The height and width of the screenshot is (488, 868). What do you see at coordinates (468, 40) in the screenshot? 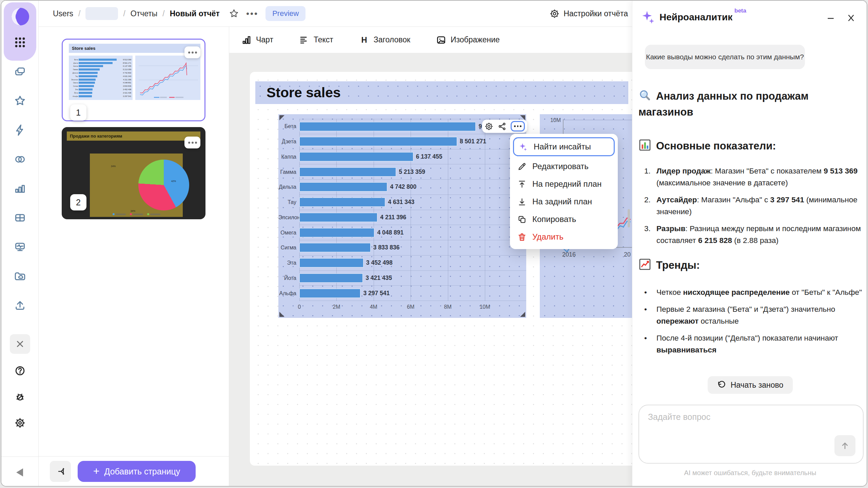
I see `insert-image-button: Изображение` at bounding box center [468, 40].